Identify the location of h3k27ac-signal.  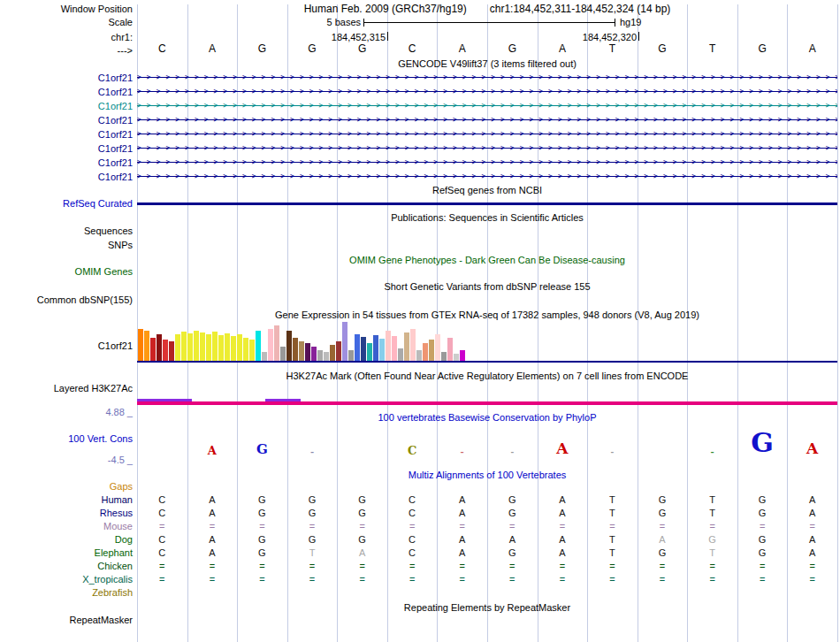
(487, 403).